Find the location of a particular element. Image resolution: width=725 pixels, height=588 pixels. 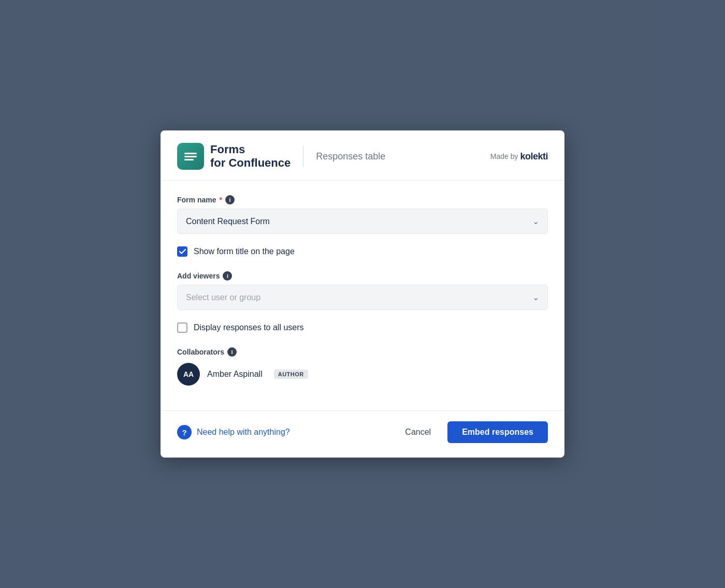

embed-responses-button: Embed responses is located at coordinates (498, 432).